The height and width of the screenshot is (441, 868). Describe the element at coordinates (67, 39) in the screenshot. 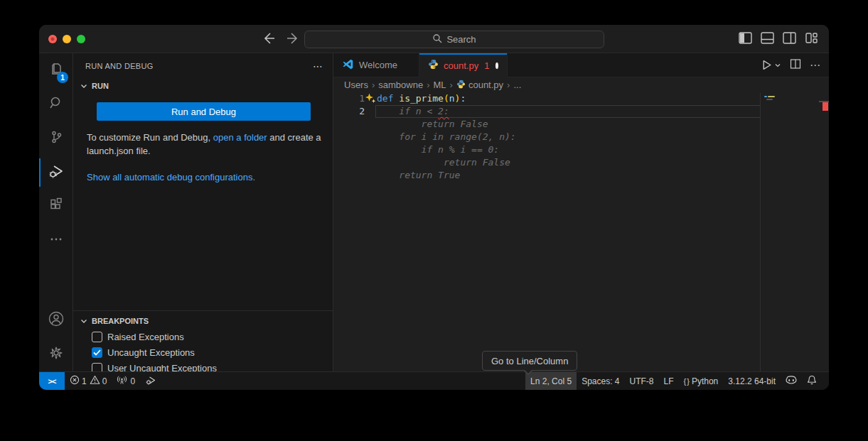

I see `window-controls` at that location.